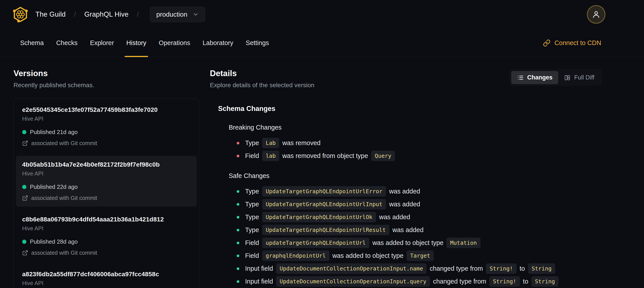 Image resolution: width=644 pixels, height=288 pixels. Describe the element at coordinates (420, 230) in the screenshot. I see `change-row: TypeUpdateTargetGraphQLEndpointUrlResult…` at that location.